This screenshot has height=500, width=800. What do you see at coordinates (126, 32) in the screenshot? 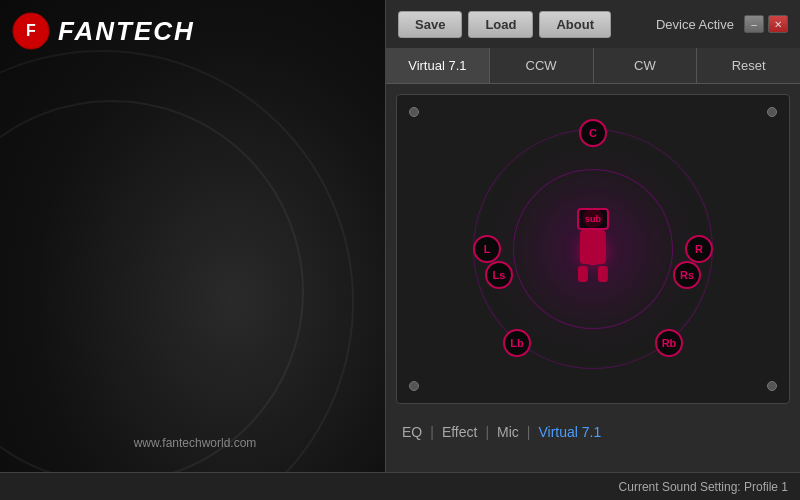
I see `logo-text: FANTECH` at bounding box center [126, 32].